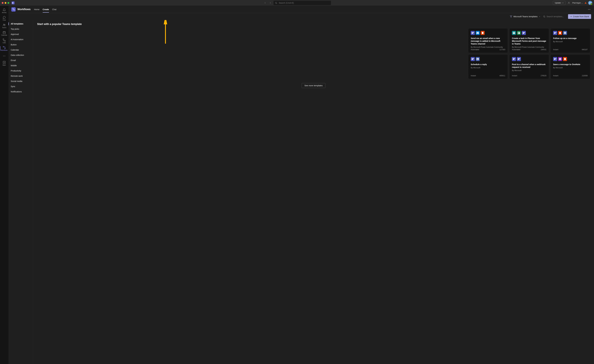 Image resolution: width=594 pixels, height=364 pixels. Describe the element at coordinates (21, 76) in the screenshot. I see `sidebar-item: Remote work` at that location.